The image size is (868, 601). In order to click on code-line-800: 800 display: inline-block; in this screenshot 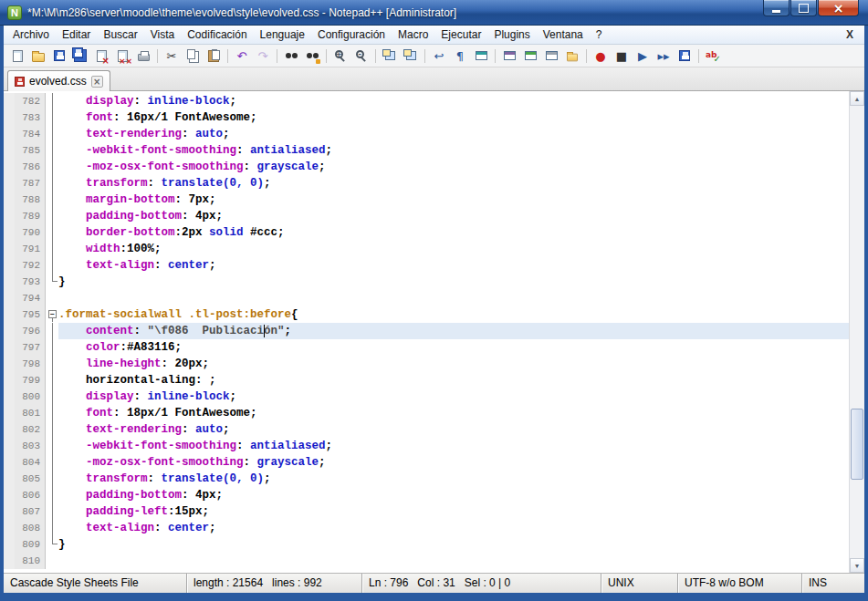, I will do `click(426, 397)`.